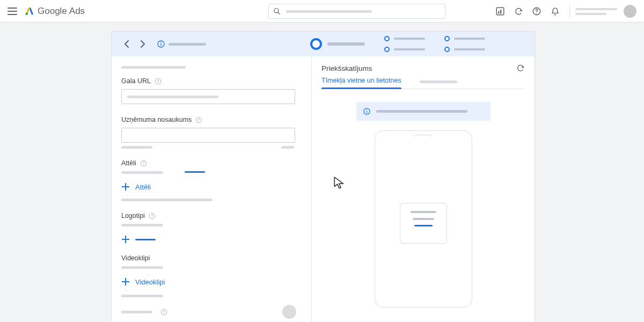  Describe the element at coordinates (555, 12) in the screenshot. I see `notifications-icon` at that location.